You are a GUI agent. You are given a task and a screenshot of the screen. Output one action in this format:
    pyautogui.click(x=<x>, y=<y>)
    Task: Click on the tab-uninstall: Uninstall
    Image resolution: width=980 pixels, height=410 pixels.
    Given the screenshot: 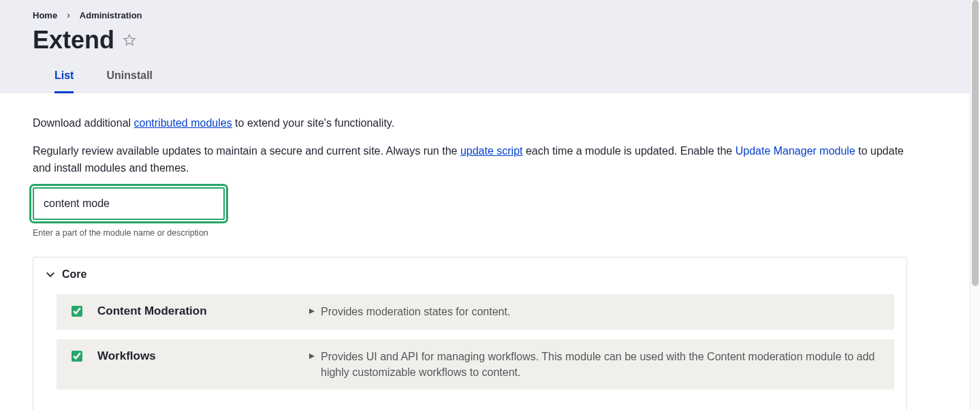 What is the action you would take?
    pyautogui.click(x=129, y=78)
    